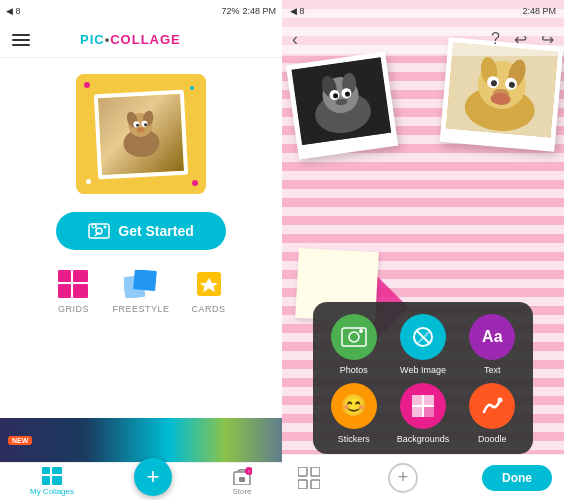  What do you see at coordinates (342, 106) in the screenshot?
I see `photo-card-dog1` at bounding box center [342, 106].